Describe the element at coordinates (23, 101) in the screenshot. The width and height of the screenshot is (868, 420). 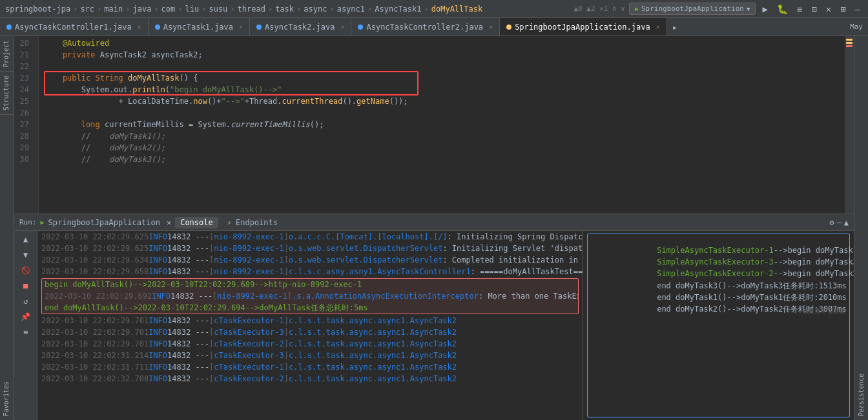
I see `line-num-25: 25` at that location.